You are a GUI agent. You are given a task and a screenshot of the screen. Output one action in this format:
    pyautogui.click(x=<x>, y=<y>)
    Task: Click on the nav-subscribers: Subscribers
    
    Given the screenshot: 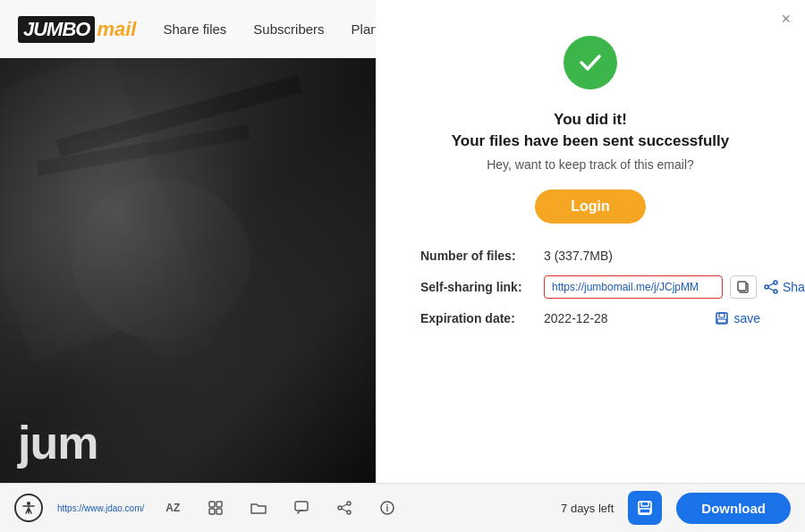 What is the action you would take?
    pyautogui.click(x=288, y=29)
    